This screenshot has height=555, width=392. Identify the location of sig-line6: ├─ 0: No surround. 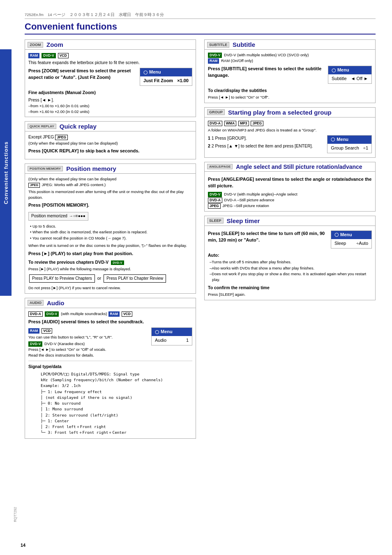
(117, 403).